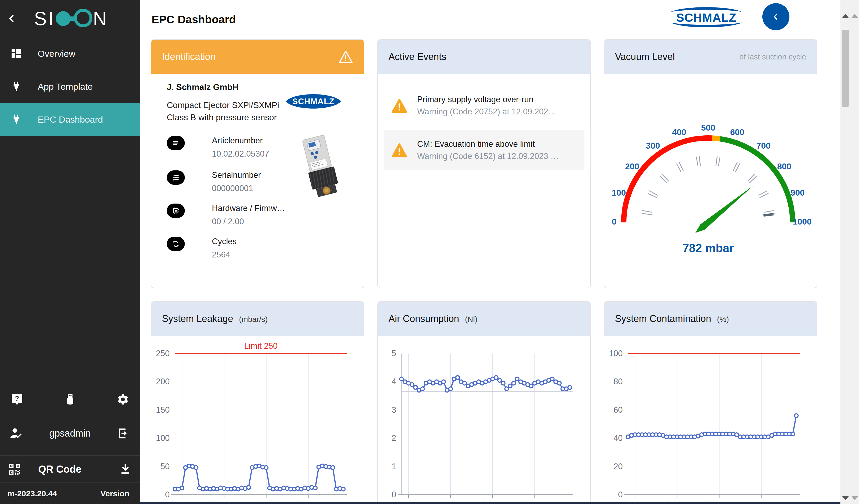  What do you see at coordinates (710, 403) in the screenshot?
I see `system-contamination-card: 02040608010015:10:0015:12:0015:14:0015:1…` at bounding box center [710, 403].